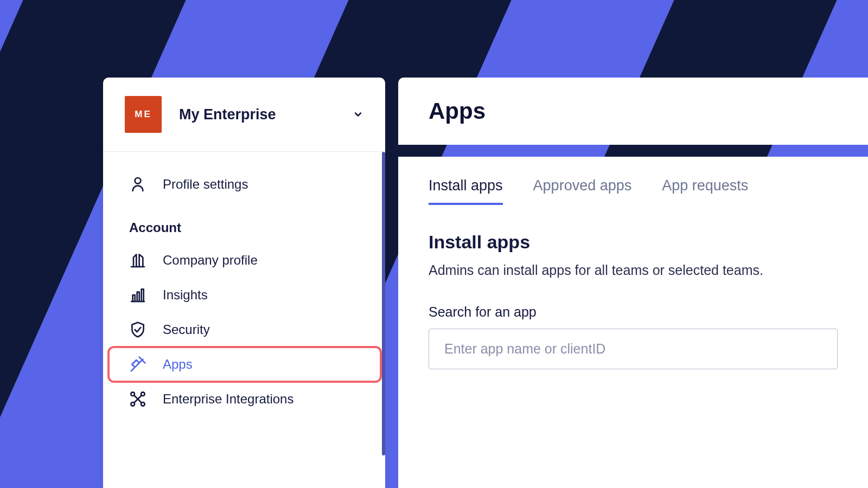 The image size is (868, 488). I want to click on section-title: Install apps, so click(633, 242).